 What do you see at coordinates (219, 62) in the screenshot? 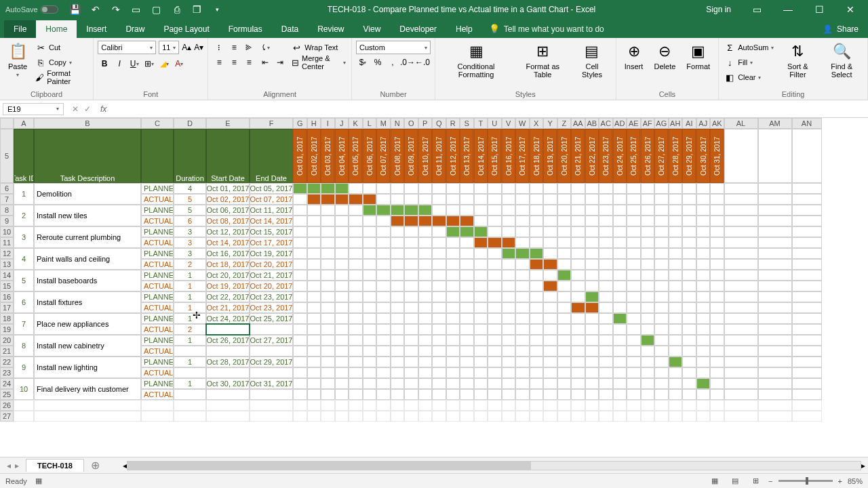
I see `align-left-icon: ≡` at bounding box center [219, 62].